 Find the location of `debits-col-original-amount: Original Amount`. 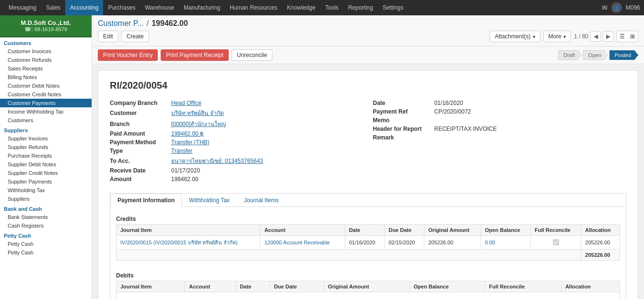

debits-col-original-amount: Original Amount is located at coordinates (366, 287).